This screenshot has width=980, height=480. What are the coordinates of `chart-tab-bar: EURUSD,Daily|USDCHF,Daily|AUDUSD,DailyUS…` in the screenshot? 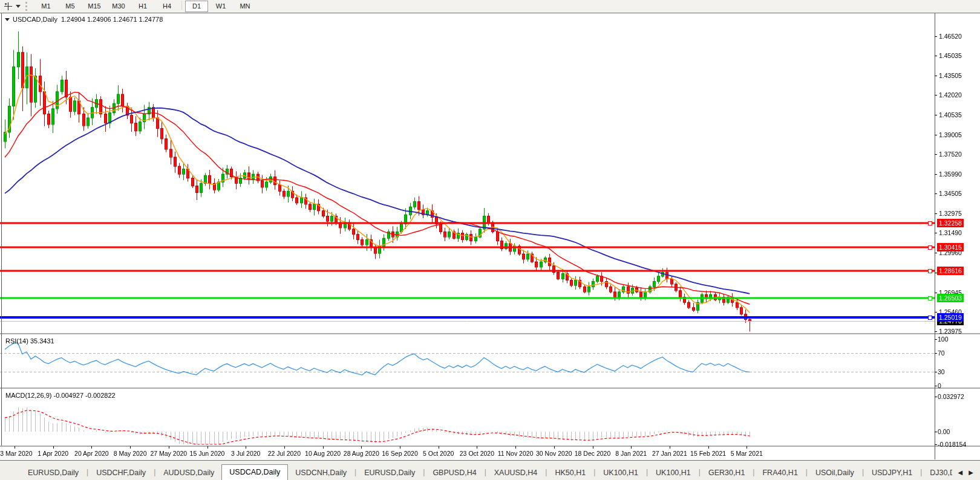 It's located at (490, 470).